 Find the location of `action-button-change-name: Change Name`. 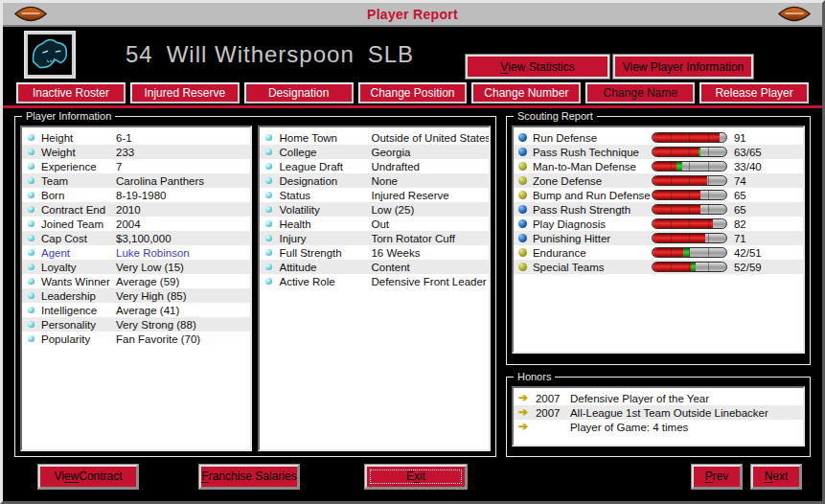

action-button-change-name: Change Name is located at coordinates (640, 93).